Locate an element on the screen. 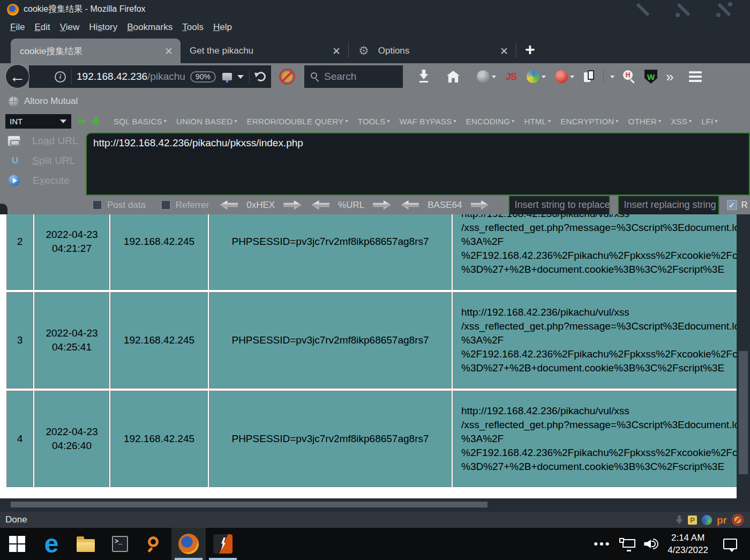  javascript-toggle-button: JS is located at coordinates (506, 77).